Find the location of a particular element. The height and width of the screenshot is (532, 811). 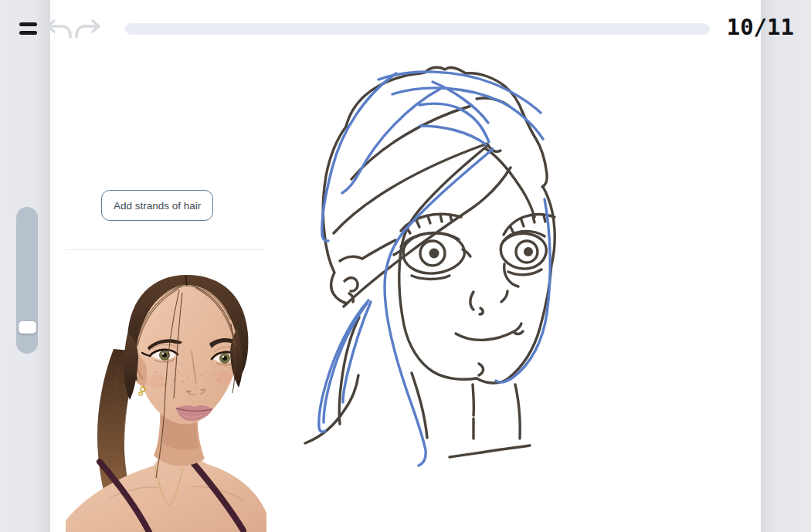

right-gutter is located at coordinates (786, 266).